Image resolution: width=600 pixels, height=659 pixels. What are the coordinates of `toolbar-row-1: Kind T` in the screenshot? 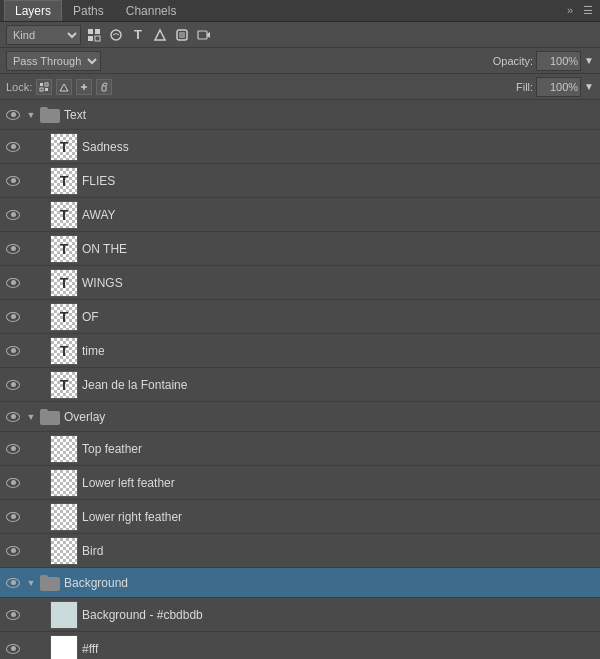 It's located at (300, 35).